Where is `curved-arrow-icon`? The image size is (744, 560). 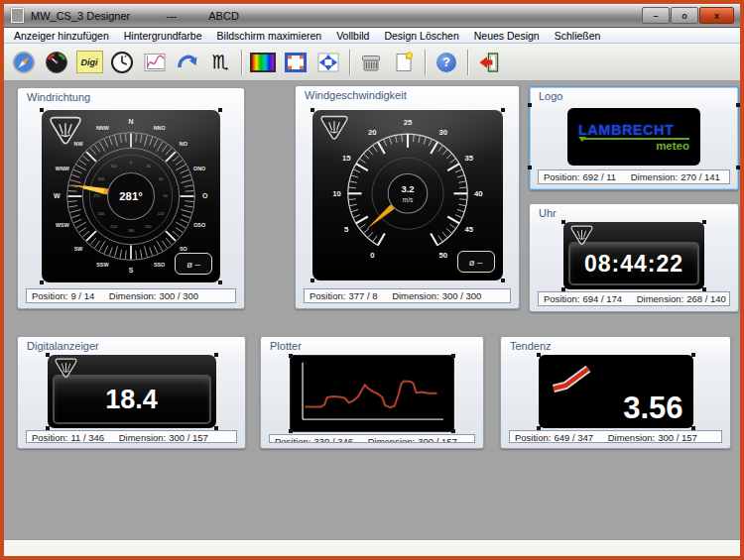 curved-arrow-icon is located at coordinates (187, 62).